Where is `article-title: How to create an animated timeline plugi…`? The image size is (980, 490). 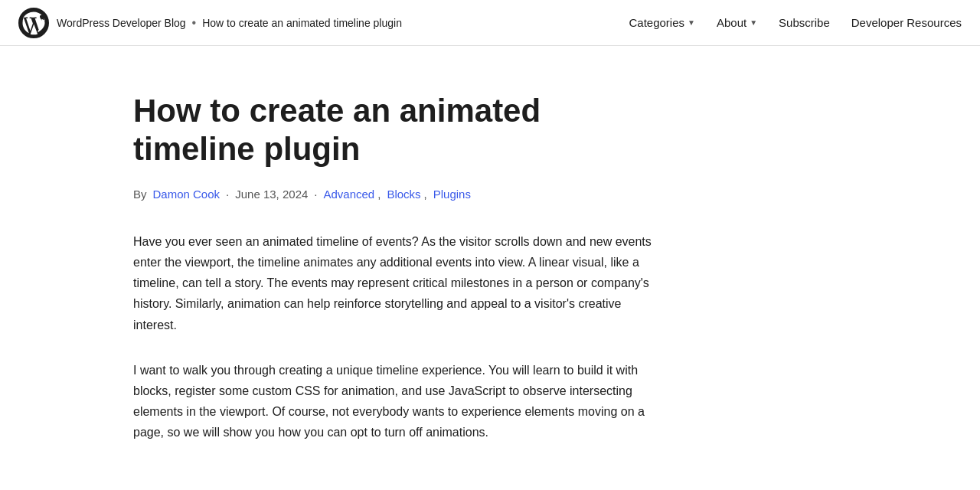
article-title: How to create an animated timeline plugi… is located at coordinates (401, 130).